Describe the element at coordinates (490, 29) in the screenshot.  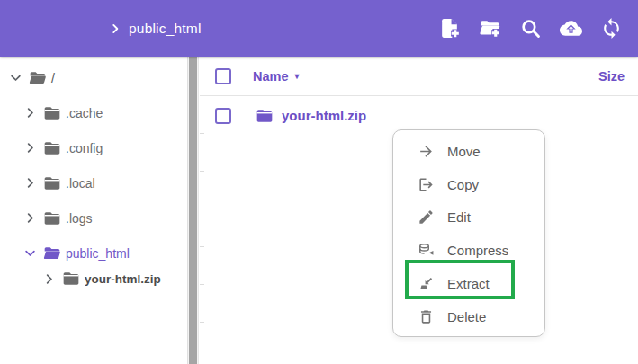
I see `new-folder-button` at that location.